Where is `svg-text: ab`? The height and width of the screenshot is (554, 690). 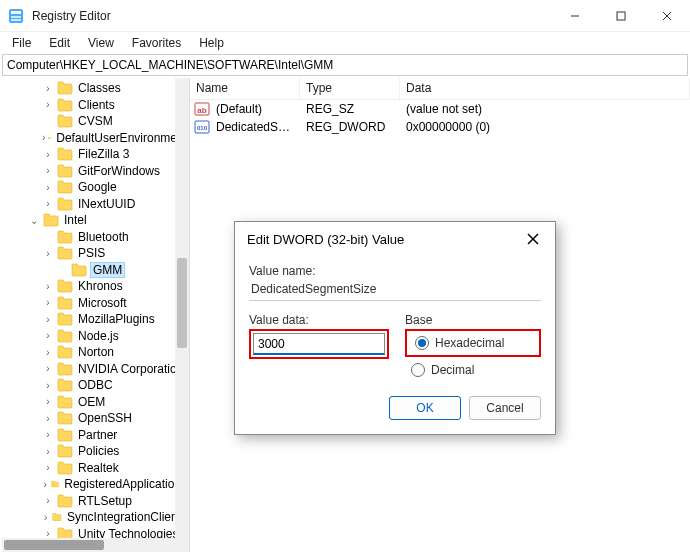 svg-text: ab is located at coordinates (202, 110).